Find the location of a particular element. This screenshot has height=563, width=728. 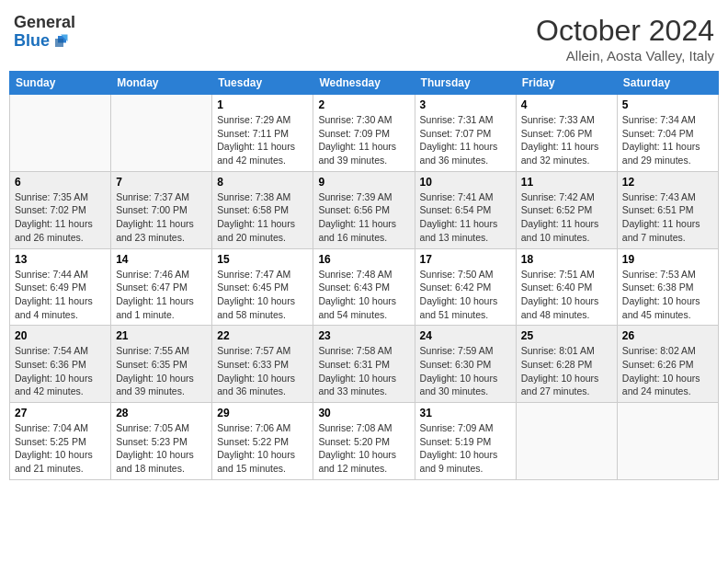

logo-icon is located at coordinates (61, 41).